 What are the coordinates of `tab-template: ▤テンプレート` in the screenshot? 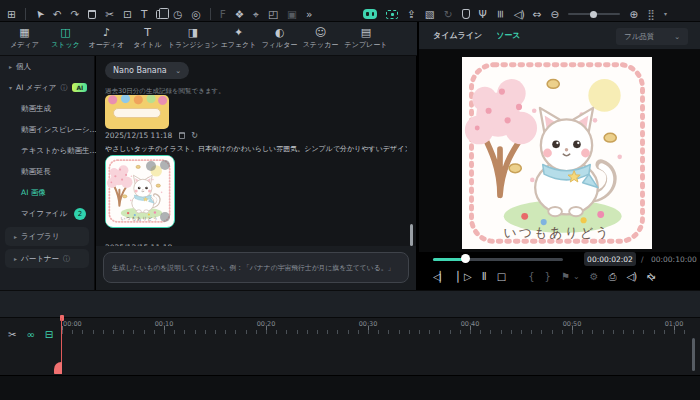 It's located at (366, 38).